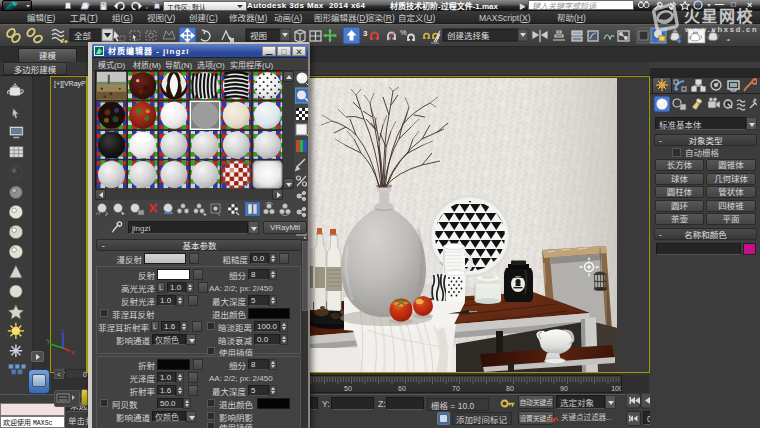 This screenshot has width=760, height=428. What do you see at coordinates (63, 332) in the screenshot?
I see `svg-text: z` at bounding box center [63, 332].